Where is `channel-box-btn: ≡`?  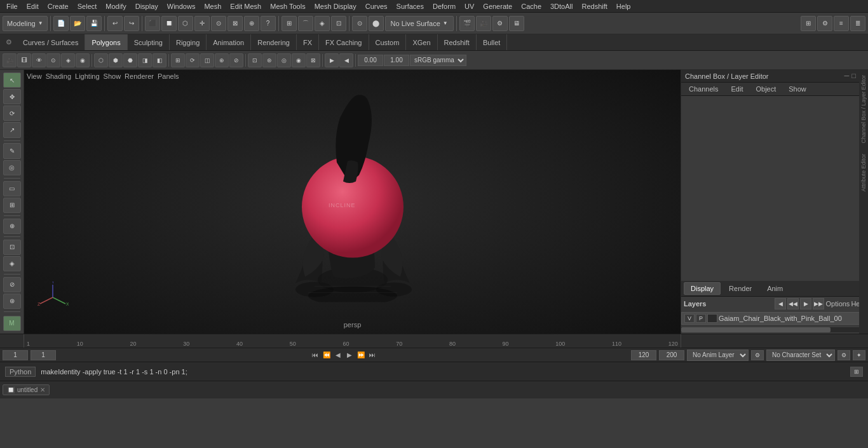 channel-box-btn: ≡ is located at coordinates (841, 24).